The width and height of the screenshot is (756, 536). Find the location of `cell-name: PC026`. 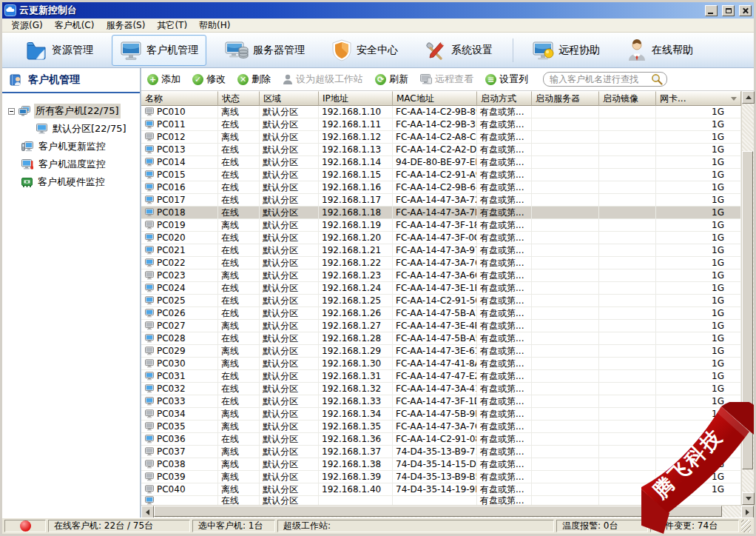

cell-name: PC026 is located at coordinates (180, 313).